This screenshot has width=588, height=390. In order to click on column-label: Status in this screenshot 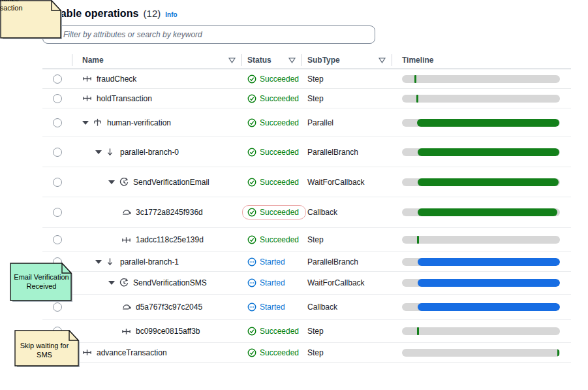, I will do `click(257, 60)`.